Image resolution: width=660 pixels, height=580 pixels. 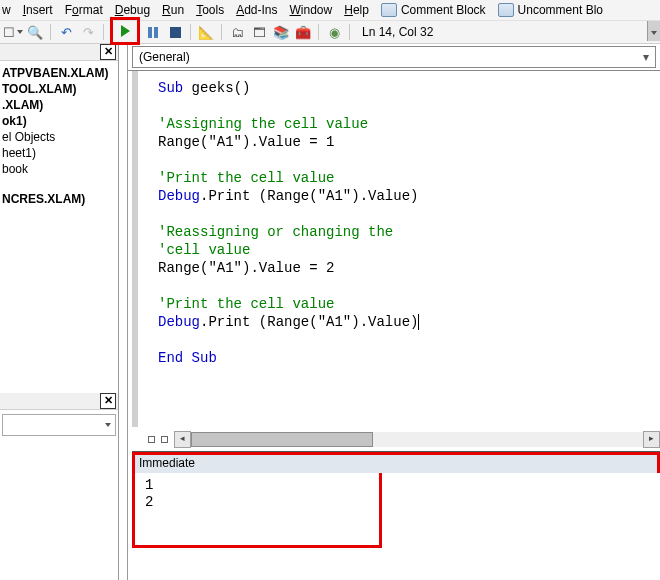 What do you see at coordinates (153, 32) in the screenshot?
I see `pause-icon` at bounding box center [153, 32].